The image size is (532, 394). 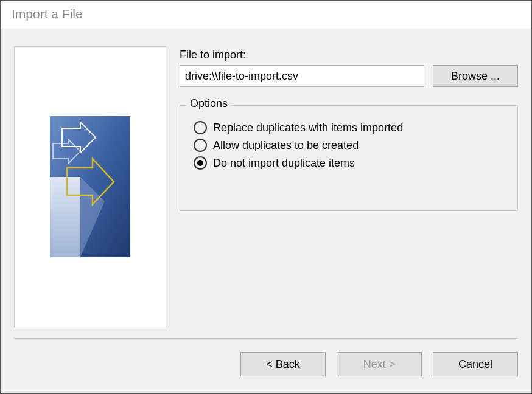 What do you see at coordinates (266, 358) in the screenshot?
I see `wizard-button-row: < Back Next > Cancel` at bounding box center [266, 358].